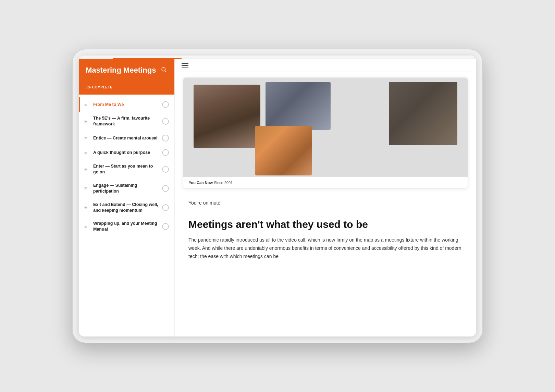  What do you see at coordinates (325, 183) in the screenshot?
I see `hero-caption: You Can Now Since 2001` at bounding box center [325, 183].